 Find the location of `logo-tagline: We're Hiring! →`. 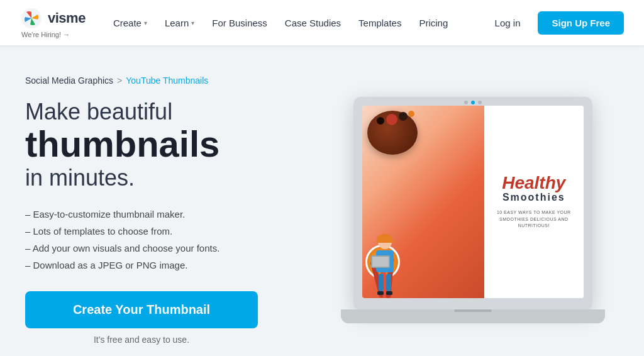

logo-tagline: We're Hiring! → is located at coordinates (53, 35).